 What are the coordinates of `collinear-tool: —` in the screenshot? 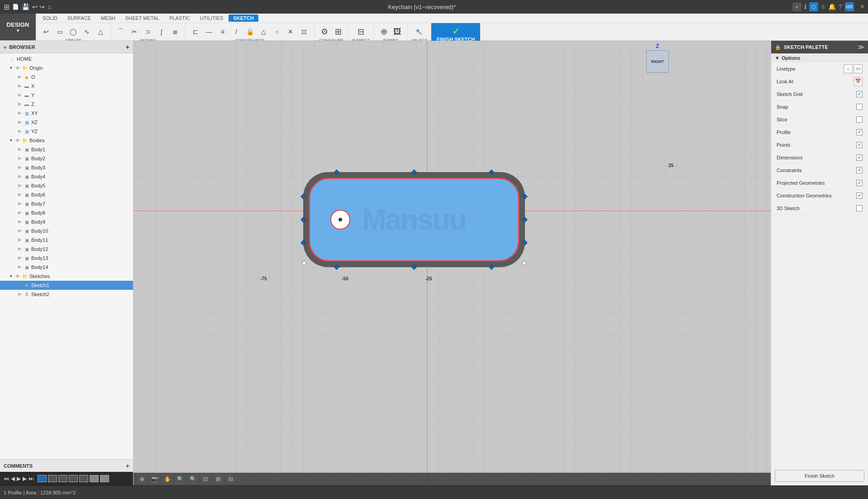 It's located at (209, 32).